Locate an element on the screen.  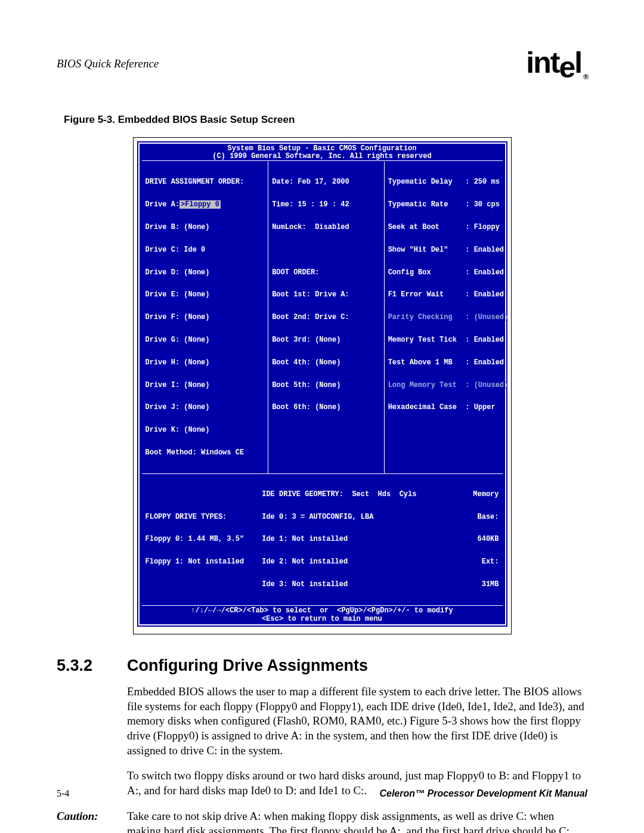
memory-base-label: Base: is located at coordinates (457, 518).